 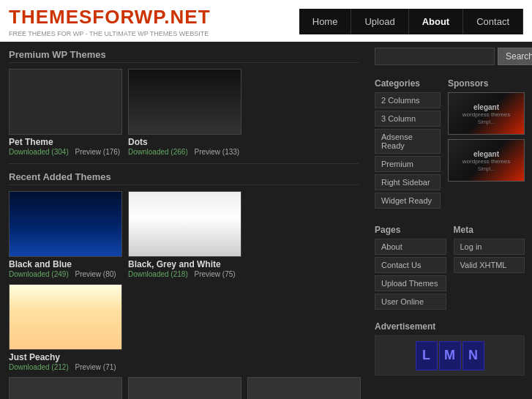 I want to click on logo-prefix: THEMES, so click(x=50, y=17).